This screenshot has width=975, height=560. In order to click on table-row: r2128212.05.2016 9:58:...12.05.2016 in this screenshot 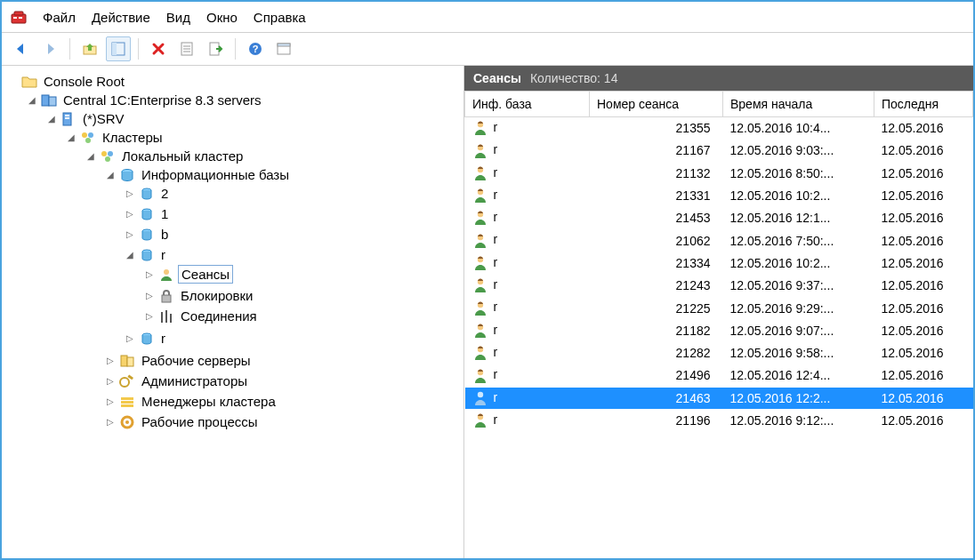, I will do `click(719, 352)`.